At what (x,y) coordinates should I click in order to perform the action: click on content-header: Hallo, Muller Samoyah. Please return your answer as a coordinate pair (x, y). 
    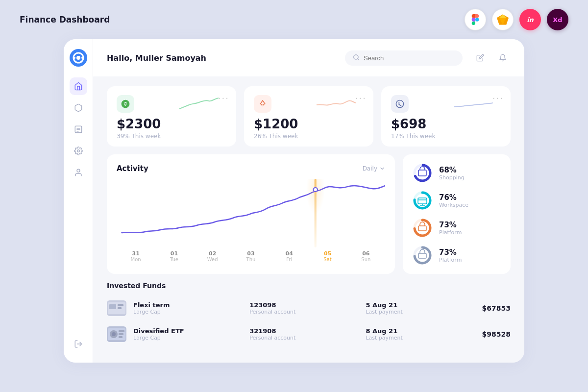
    Looking at the image, I should click on (309, 58).